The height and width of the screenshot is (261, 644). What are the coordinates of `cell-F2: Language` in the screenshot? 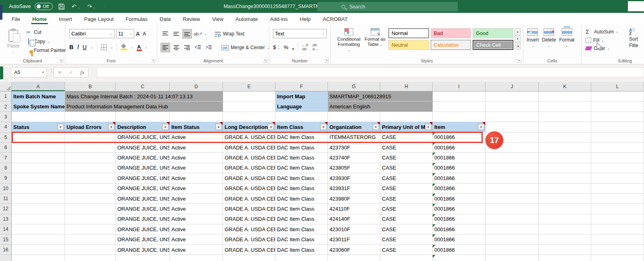 It's located at (302, 106).